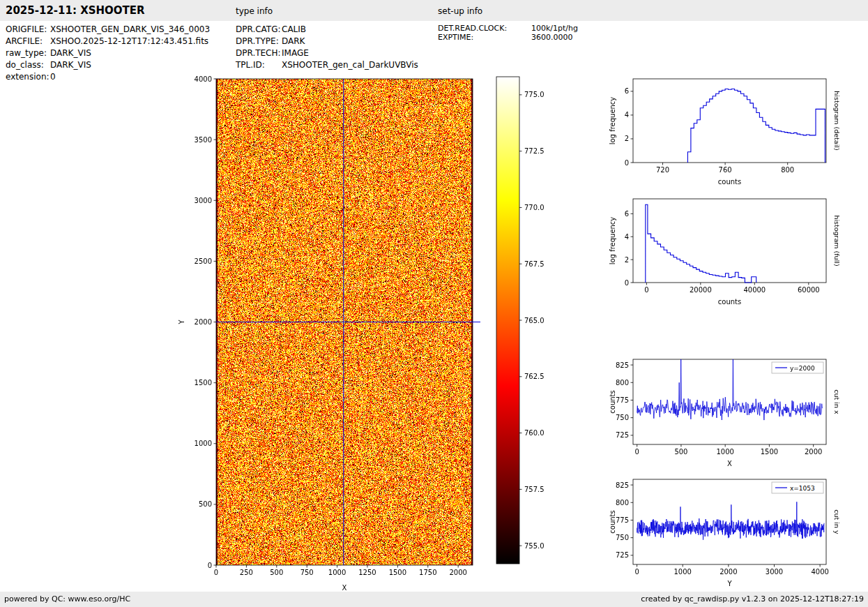 The height and width of the screenshot is (607, 868). I want to click on setup-info-row: DET.READ.CLOCK: 100k/1pt/hg, so click(508, 28).